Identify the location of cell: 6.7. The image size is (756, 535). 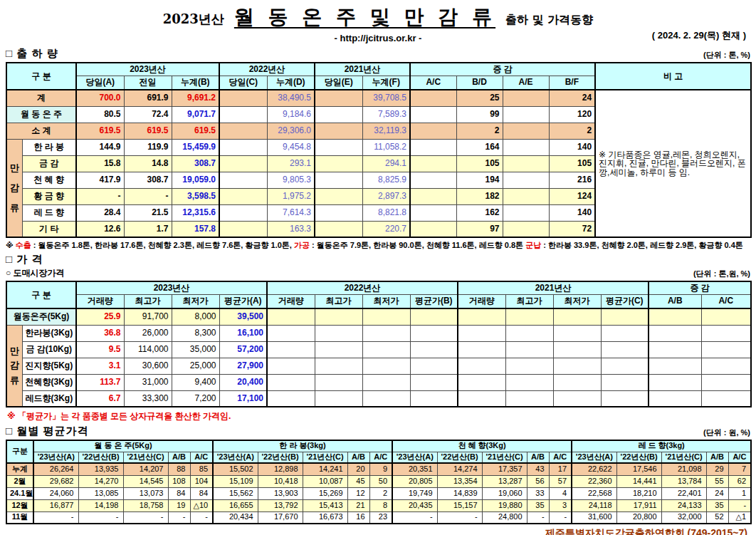
(100, 399).